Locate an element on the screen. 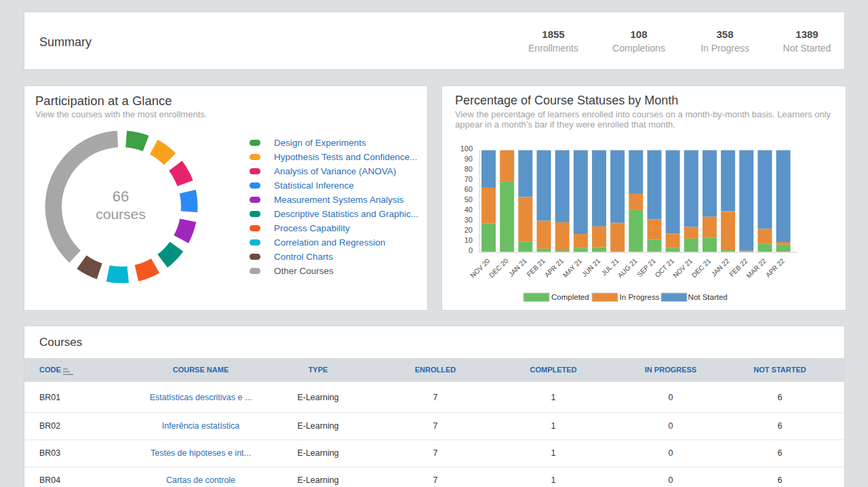 This screenshot has height=487, width=868. svg-text: 100 is located at coordinates (467, 149).